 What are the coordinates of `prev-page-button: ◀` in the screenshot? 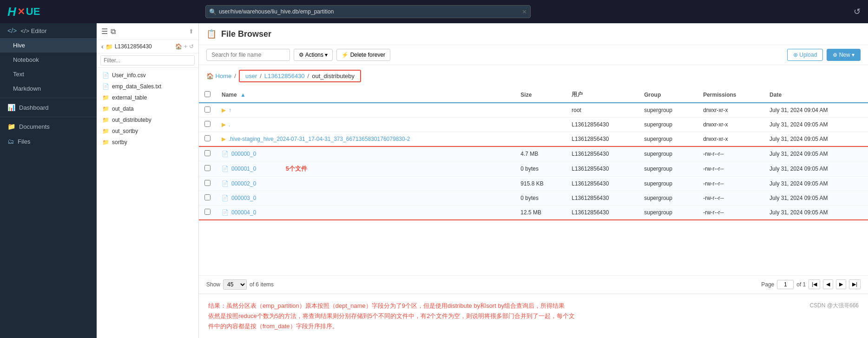 It's located at (828, 285).